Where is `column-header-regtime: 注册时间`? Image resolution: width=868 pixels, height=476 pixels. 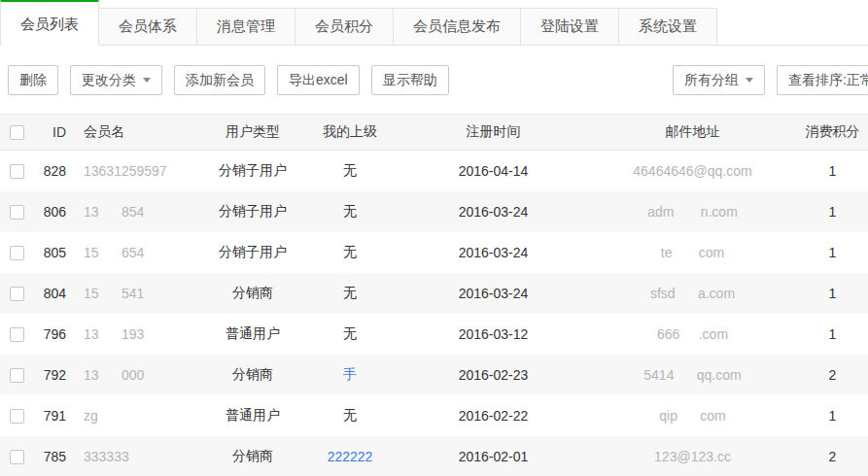
column-header-regtime: 注册时间 is located at coordinates (494, 132).